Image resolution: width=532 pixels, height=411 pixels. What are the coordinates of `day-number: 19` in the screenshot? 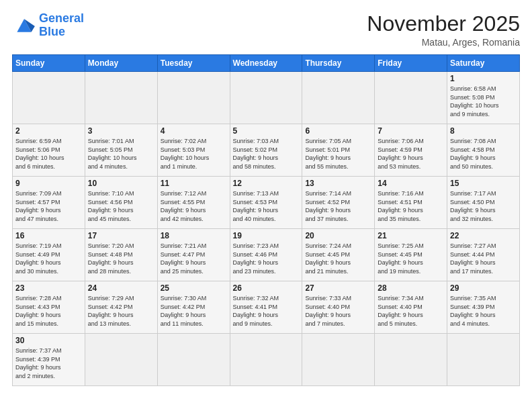 It's located at (266, 236).